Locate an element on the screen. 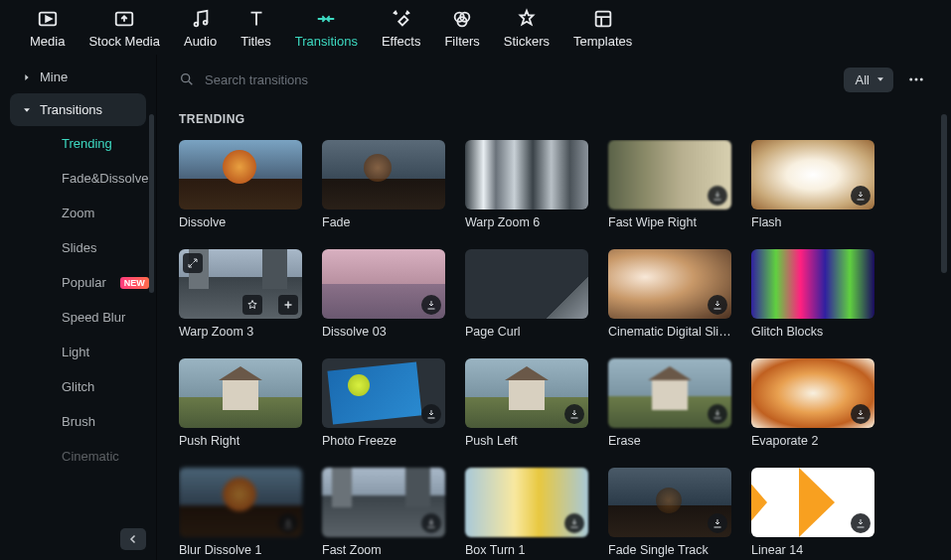  tab-label: Templates is located at coordinates (602, 42).